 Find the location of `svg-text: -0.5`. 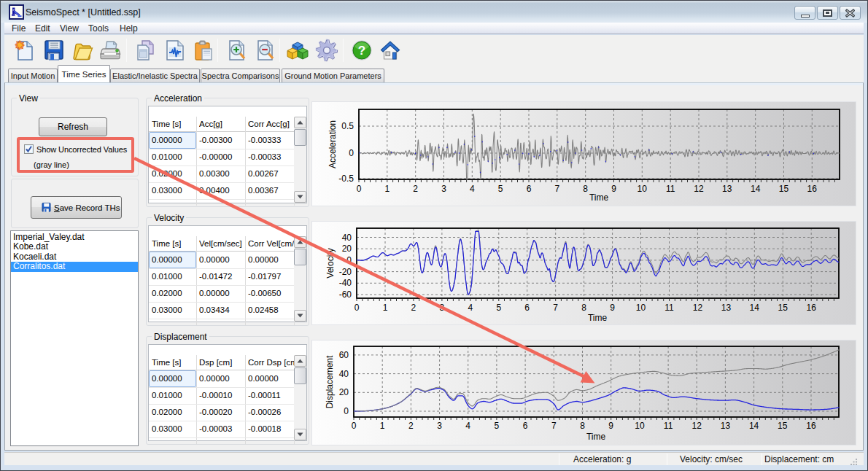

svg-text: -0.5 is located at coordinates (346, 179).